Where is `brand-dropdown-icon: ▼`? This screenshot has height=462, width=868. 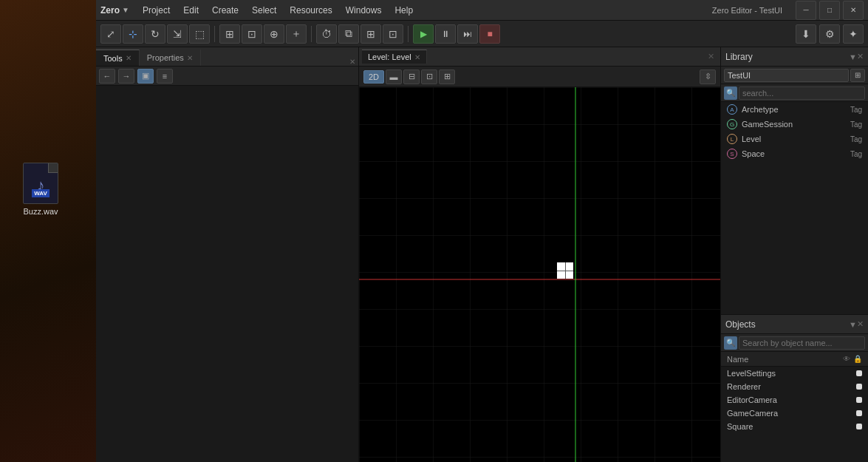 brand-dropdown-icon: ▼ is located at coordinates (126, 10).